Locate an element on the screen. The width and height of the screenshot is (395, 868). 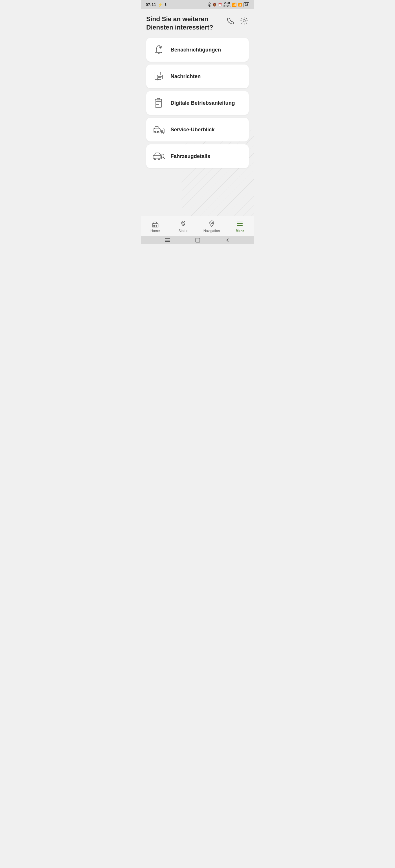
menu-item-betriebsanleitung: Digitale Betriebsanleitung is located at coordinates (198, 103).